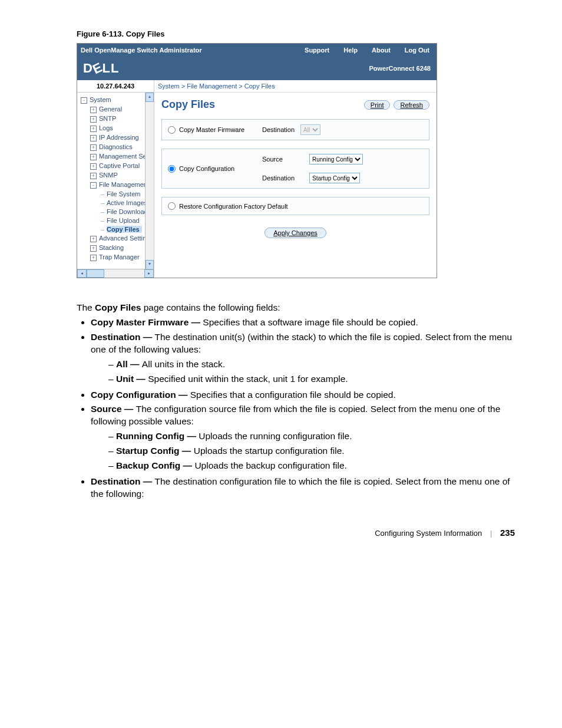  Describe the element at coordinates (117, 203) in the screenshot. I see `tree-item: –Active Images` at that location.